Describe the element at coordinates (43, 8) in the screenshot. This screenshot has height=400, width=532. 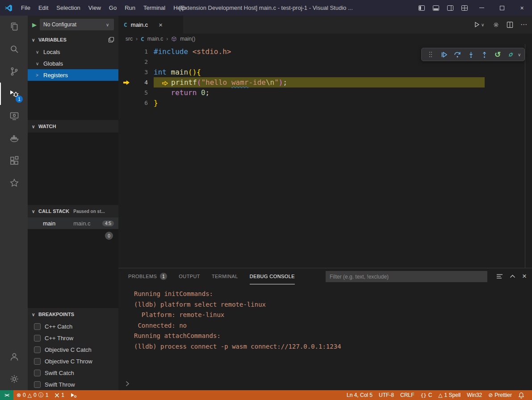
I see `menu-edit: Edit` at that location.